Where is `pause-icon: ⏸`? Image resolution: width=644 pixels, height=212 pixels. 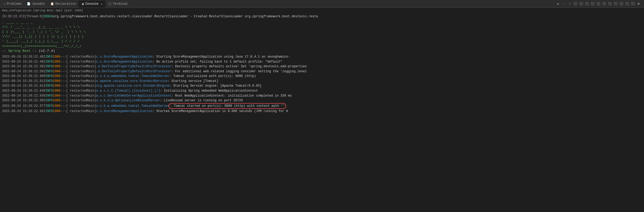
pause-icon: ⏸ is located at coordinates (570, 4).